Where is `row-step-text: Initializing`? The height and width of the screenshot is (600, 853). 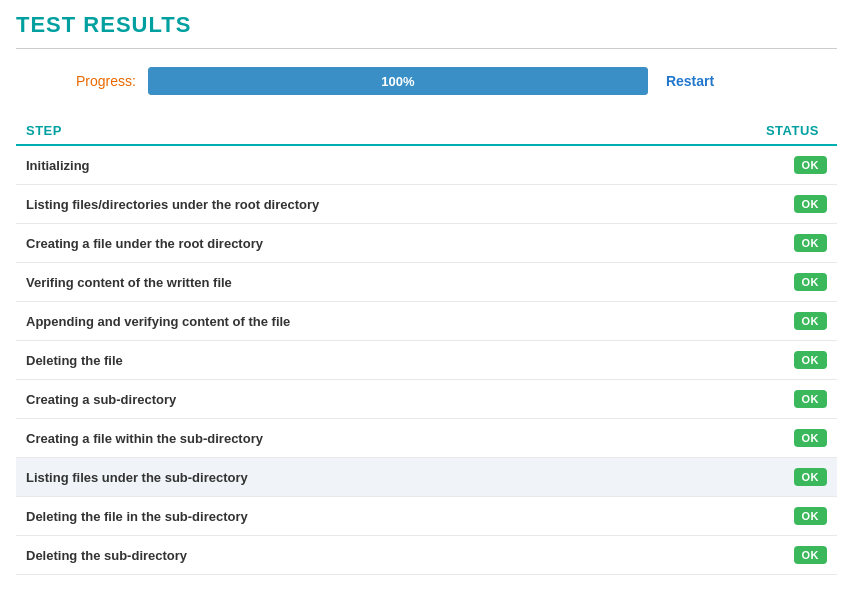
row-step-text: Initializing is located at coordinates (58, 166).